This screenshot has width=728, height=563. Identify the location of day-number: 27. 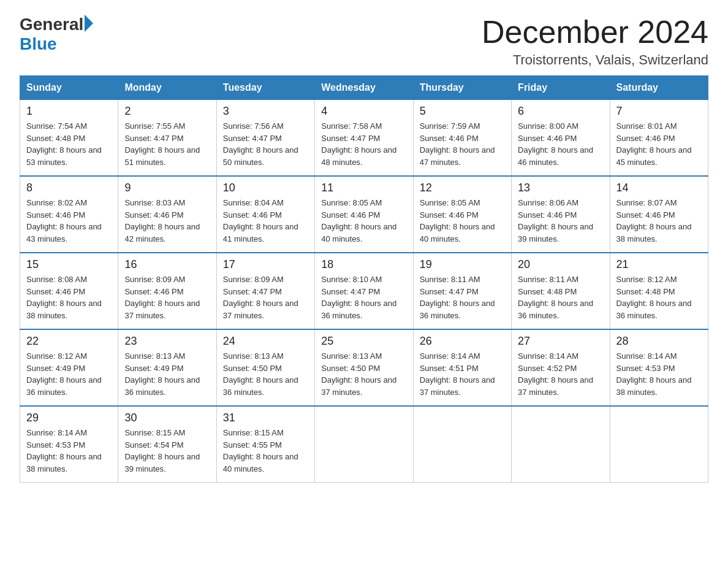
(560, 341).